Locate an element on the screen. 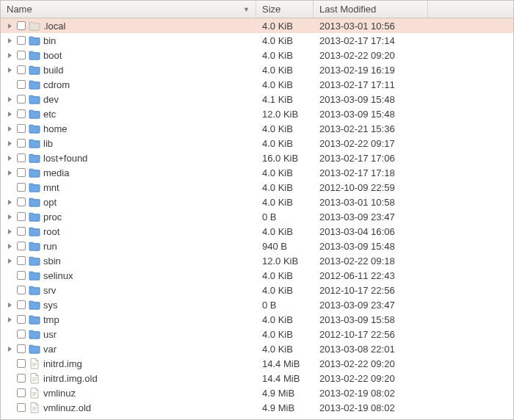 The width and height of the screenshot is (514, 420). column-header-row: Name ▼ Size Last Modified is located at coordinates (257, 10).